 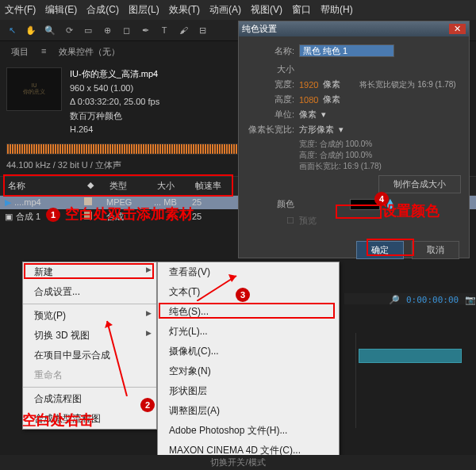 What do you see at coordinates (420, 184) in the screenshot?
I see `make-comp-size-button: 制作合成大小` at bounding box center [420, 184].